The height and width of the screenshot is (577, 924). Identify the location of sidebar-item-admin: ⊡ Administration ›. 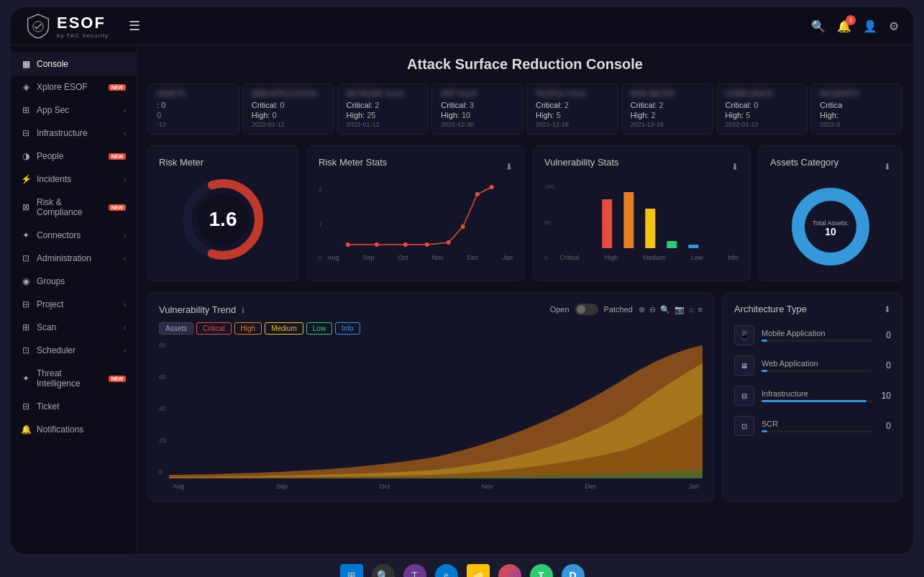
(73, 258).